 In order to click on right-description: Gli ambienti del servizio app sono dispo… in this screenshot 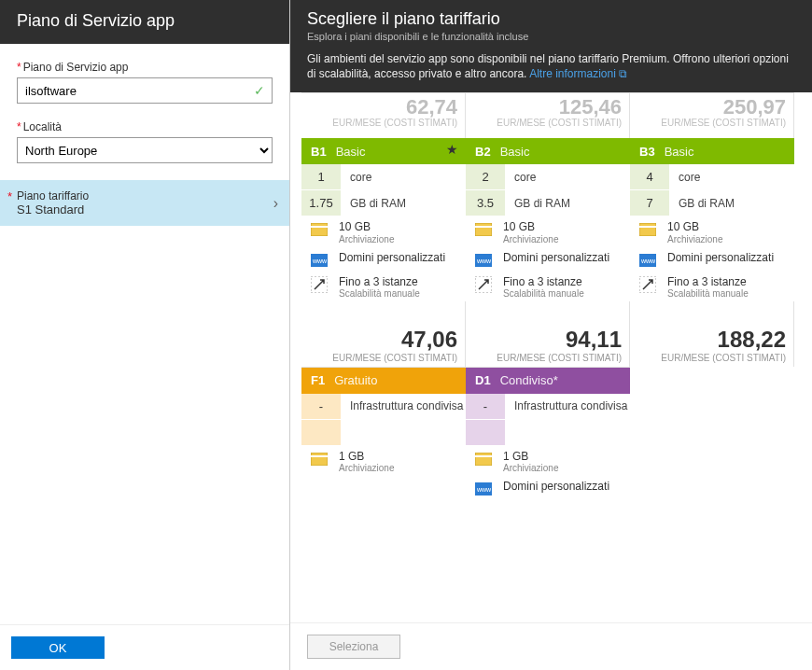, I will do `click(551, 66)`.